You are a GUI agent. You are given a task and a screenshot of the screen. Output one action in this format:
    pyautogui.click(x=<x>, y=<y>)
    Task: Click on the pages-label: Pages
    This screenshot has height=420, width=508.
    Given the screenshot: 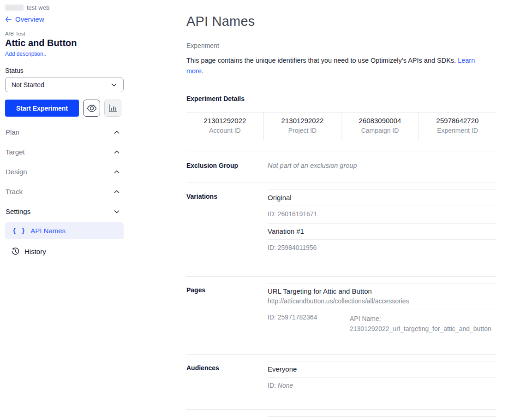 What is the action you would take?
    pyautogui.click(x=227, y=319)
    